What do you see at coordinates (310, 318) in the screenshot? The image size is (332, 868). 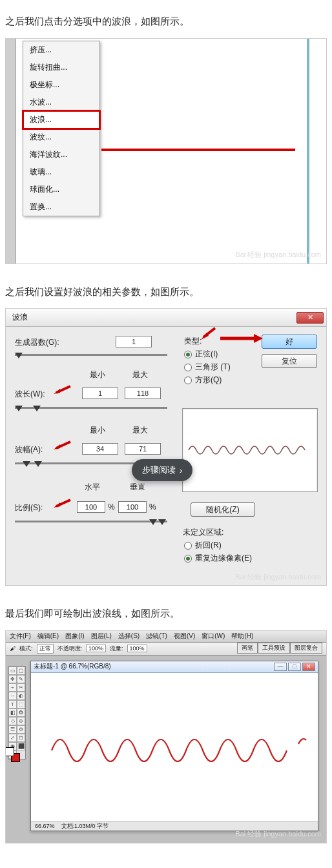 I see `close-button: ✕` at bounding box center [310, 318].